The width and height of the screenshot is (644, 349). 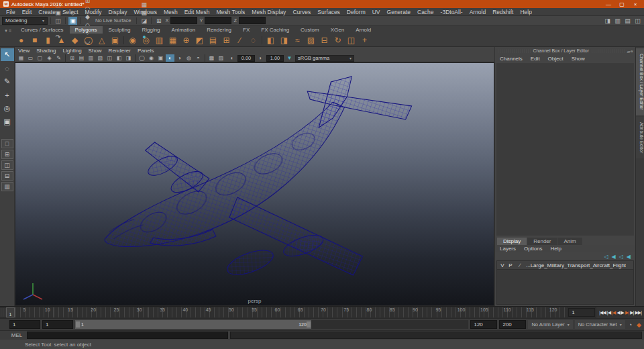 I want to click on render-icon: ▦, so click(x=144, y=5).